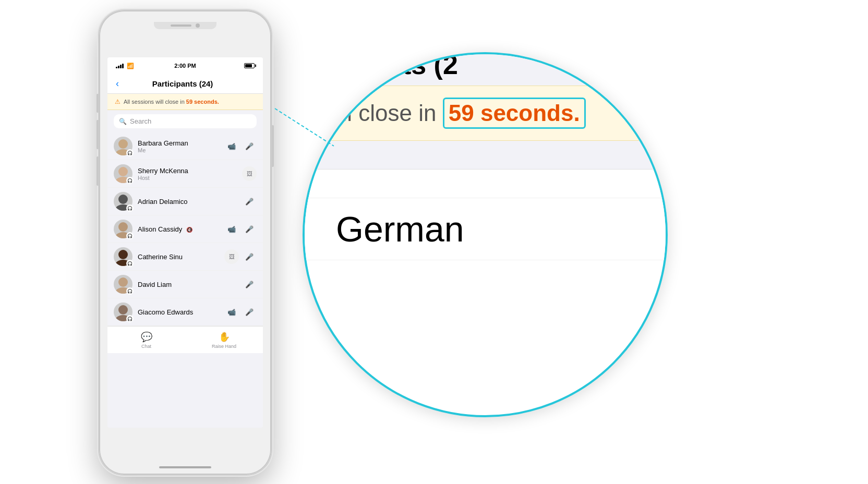  What do you see at coordinates (141, 121) in the screenshot?
I see `search-placeholder: Search` at bounding box center [141, 121].